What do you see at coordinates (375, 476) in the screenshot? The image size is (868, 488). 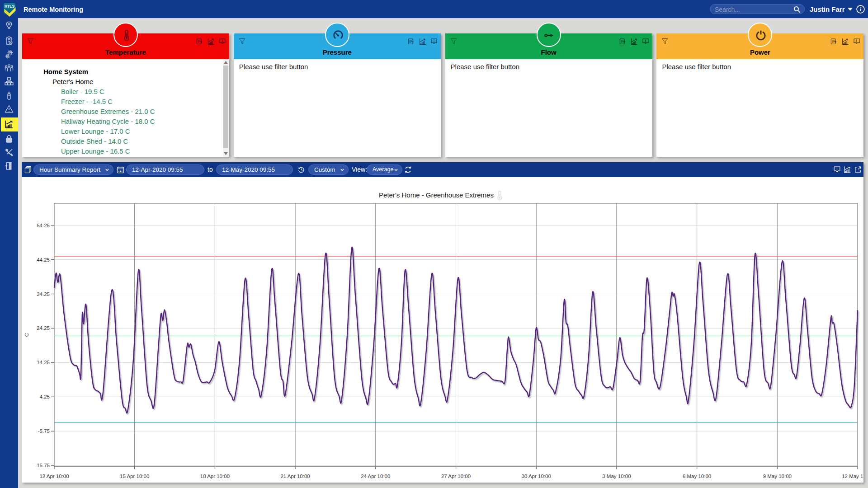 I see `svg-text: 24 Apr 10:00` at bounding box center [375, 476].